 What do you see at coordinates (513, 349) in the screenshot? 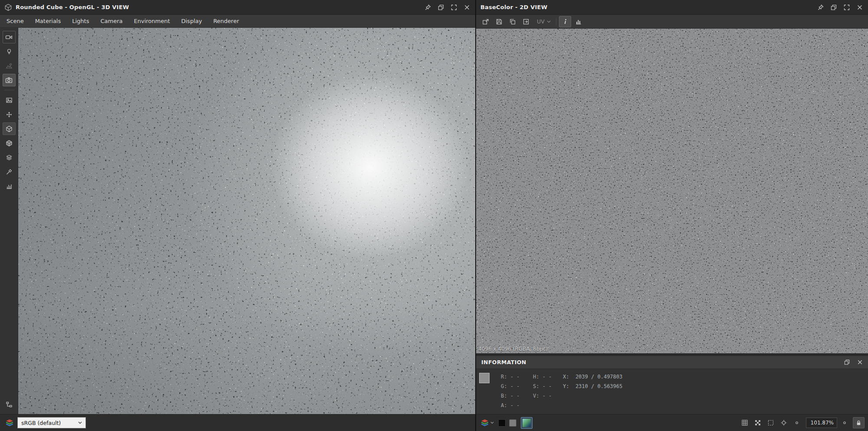
I see `texture-size-label: 4096 x 4096 (RGBA, 8bpc)` at bounding box center [513, 349].